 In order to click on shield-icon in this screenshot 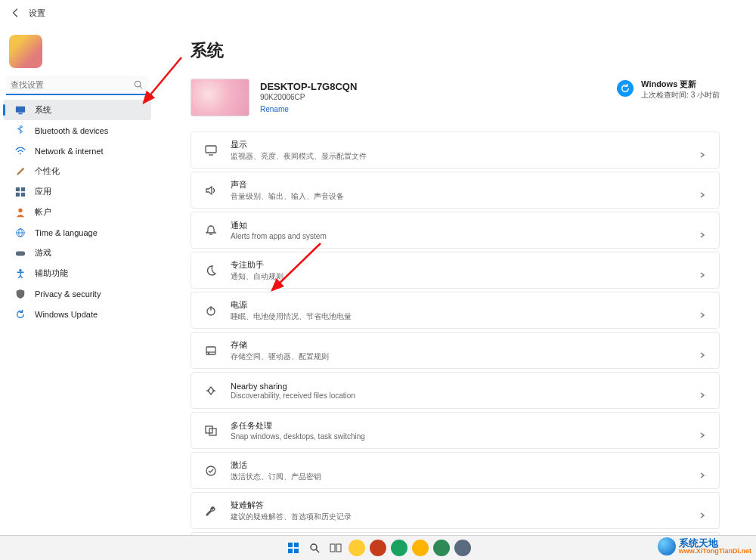, I will do `click(20, 294)`.